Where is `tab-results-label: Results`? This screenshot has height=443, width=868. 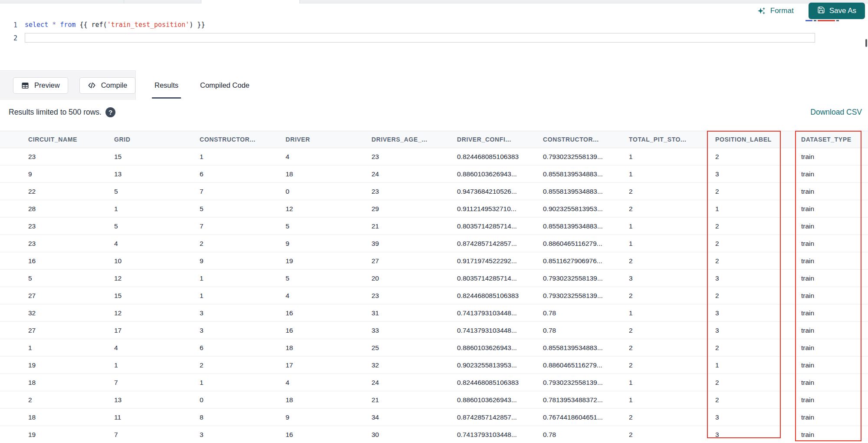
tab-results-label: Results is located at coordinates (167, 85).